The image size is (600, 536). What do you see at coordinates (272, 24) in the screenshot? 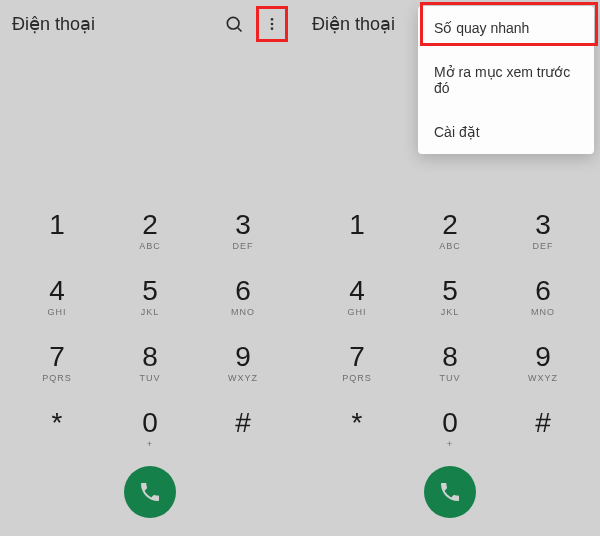
I see `more-options-button` at bounding box center [272, 24].